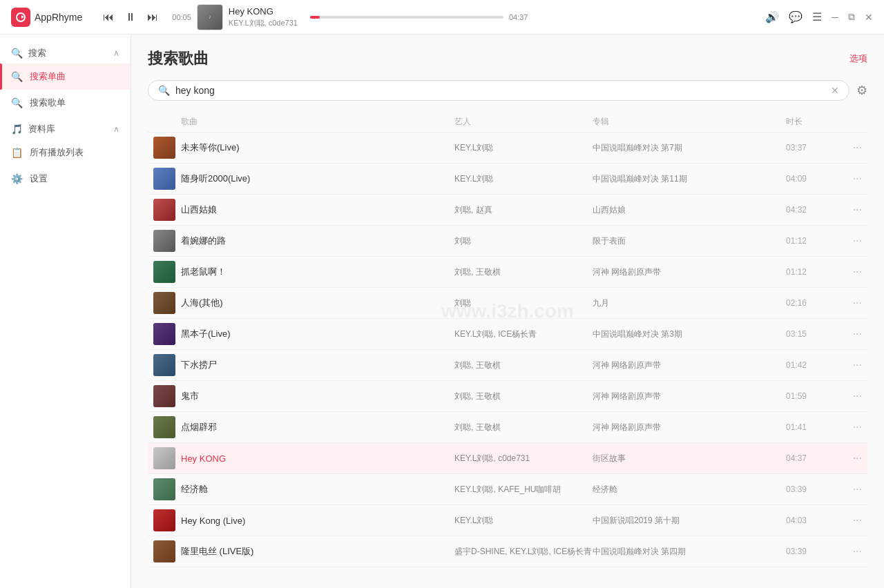  Describe the element at coordinates (131, 17) in the screenshot. I see `pause-button: ⏸` at that location.